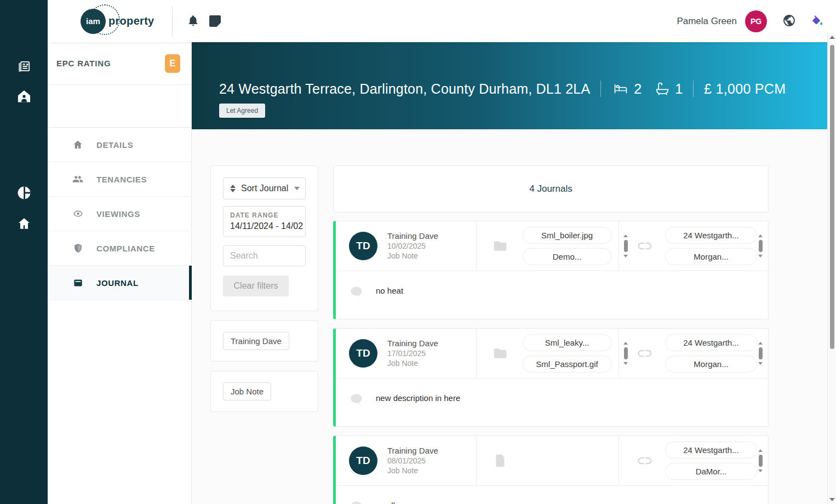 The width and height of the screenshot is (836, 504). What do you see at coordinates (78, 145) in the screenshot?
I see `home-icon` at bounding box center [78, 145].